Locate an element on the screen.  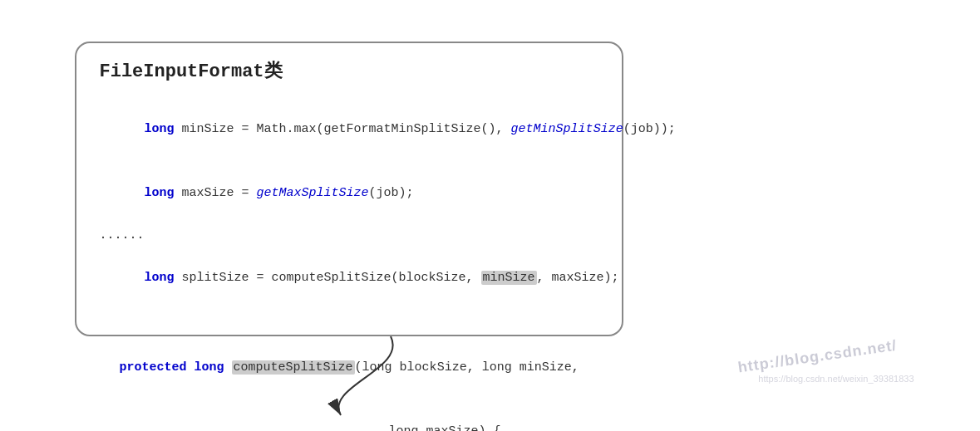
code-text-1: minSize = Math.max(getFormatMinSplitSize… is located at coordinates (342, 130).